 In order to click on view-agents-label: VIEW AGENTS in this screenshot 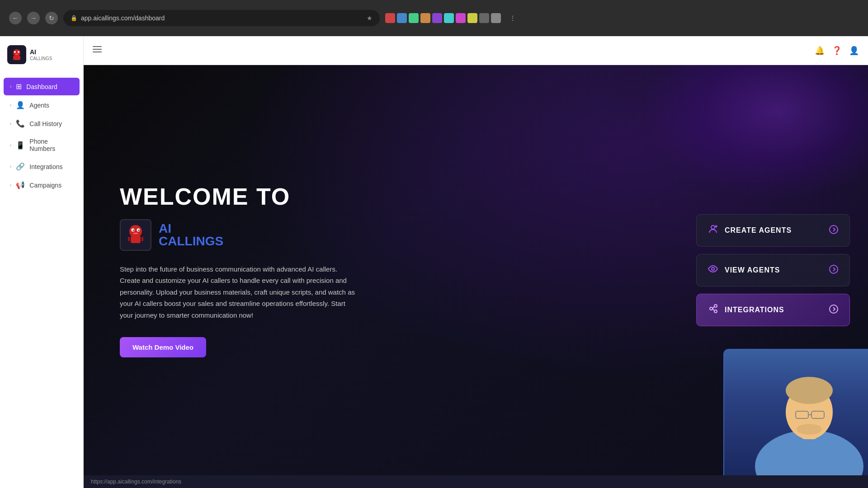, I will do `click(752, 270)`.